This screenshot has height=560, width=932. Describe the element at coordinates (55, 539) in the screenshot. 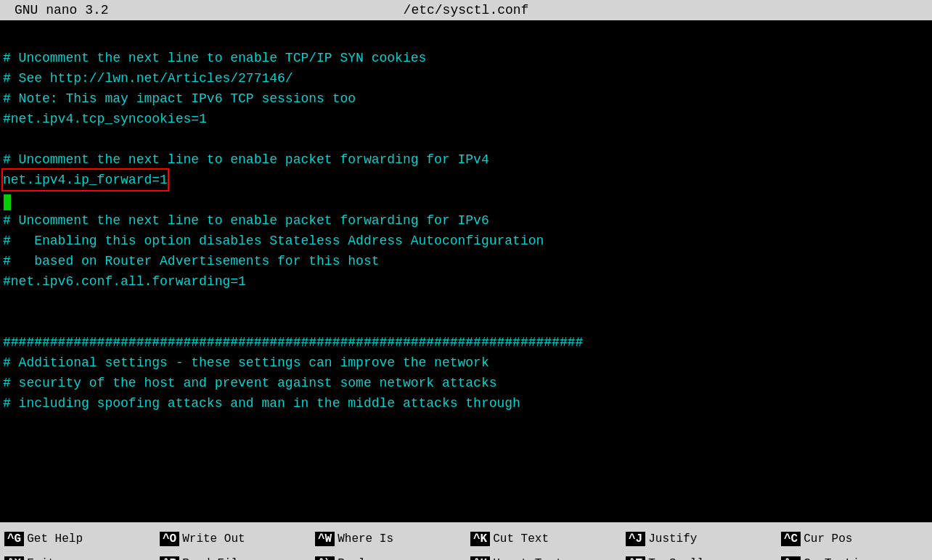

I see `label-get-help: Get Help` at that location.